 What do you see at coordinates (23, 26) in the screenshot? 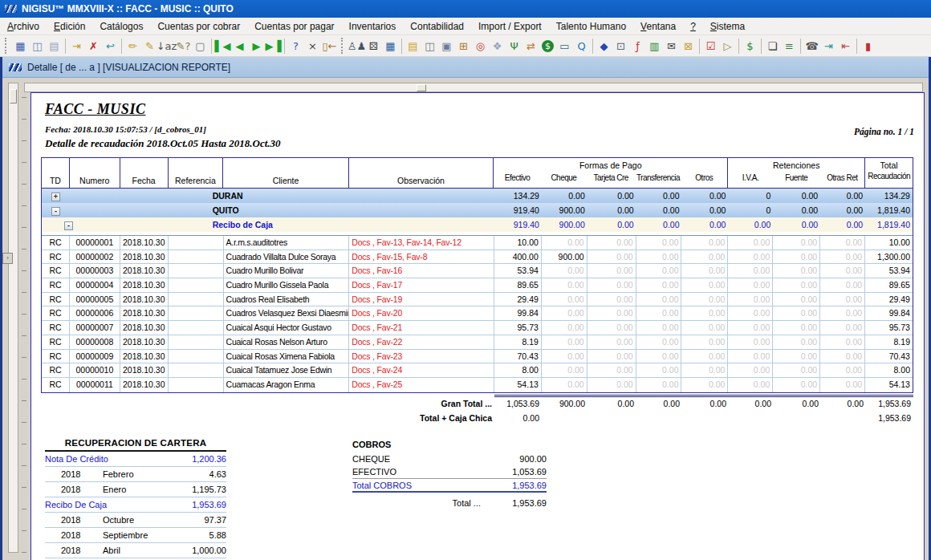
I see `menu-item-archivo: Archivo` at bounding box center [23, 26].